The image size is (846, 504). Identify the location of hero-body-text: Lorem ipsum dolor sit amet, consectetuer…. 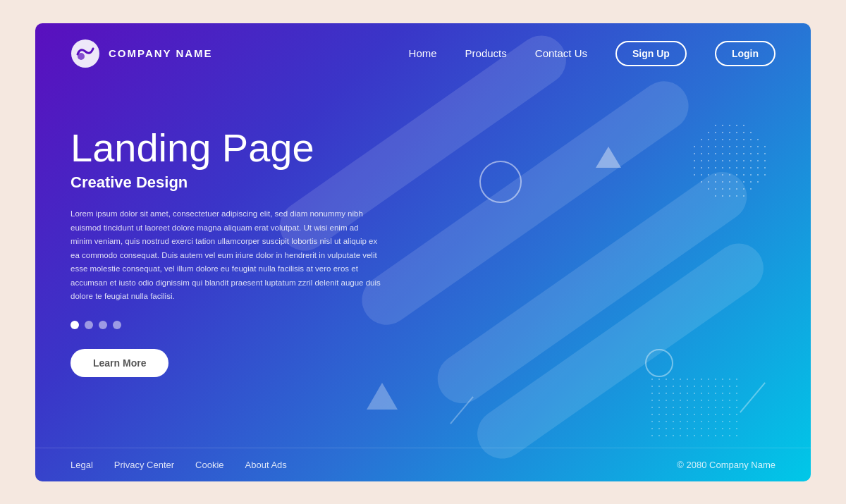
(226, 255).